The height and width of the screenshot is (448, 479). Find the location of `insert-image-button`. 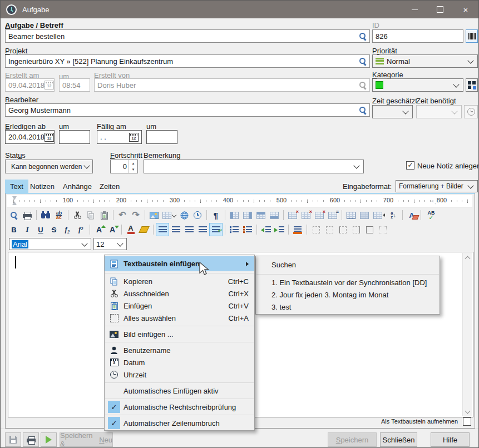

insert-image-button is located at coordinates (154, 215).